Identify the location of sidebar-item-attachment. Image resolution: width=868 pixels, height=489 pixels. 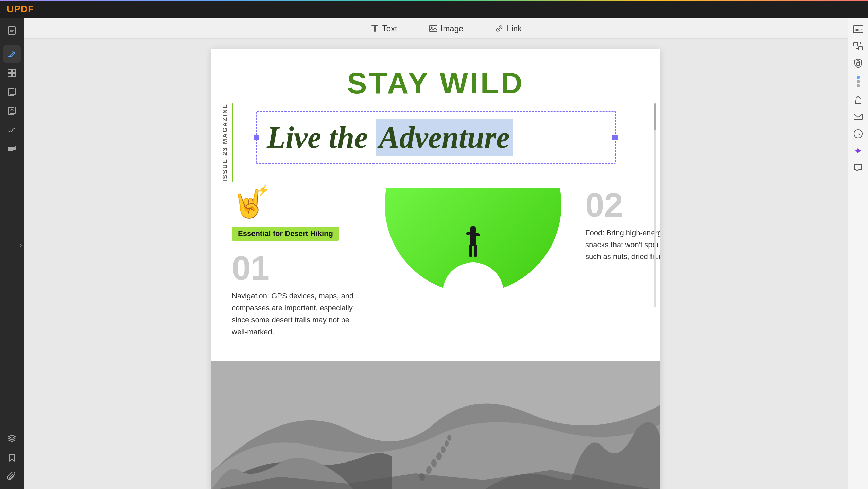
(12, 477).